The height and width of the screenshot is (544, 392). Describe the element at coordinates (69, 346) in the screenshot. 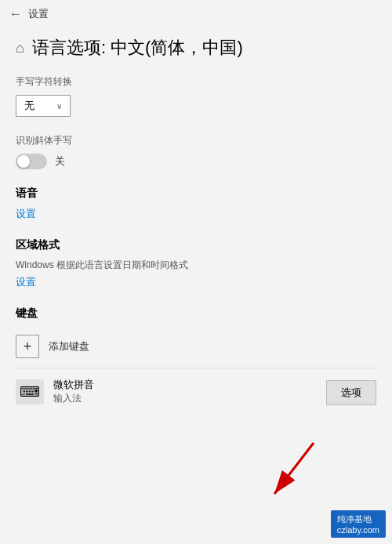

I see `add-keyboard-label: 添加键盘` at that location.